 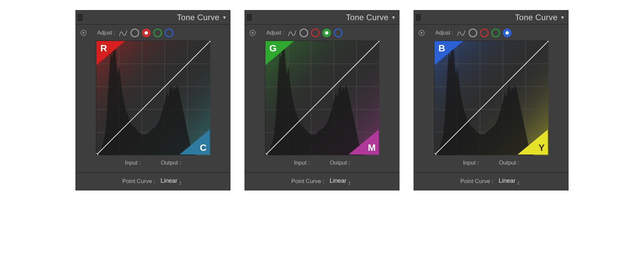 I want to click on curve-canvas: RC, so click(x=153, y=98).